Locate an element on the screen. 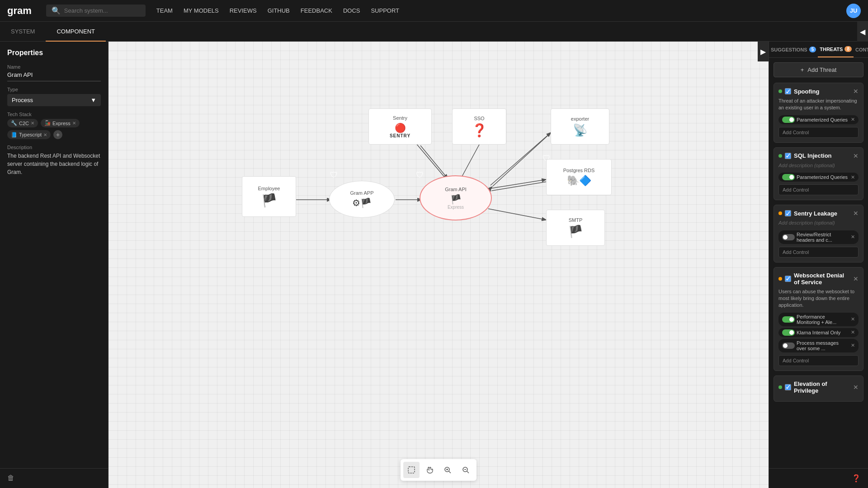 This screenshot has width=868, height=488. close-elevation: ✕ is located at coordinates (856, 387).